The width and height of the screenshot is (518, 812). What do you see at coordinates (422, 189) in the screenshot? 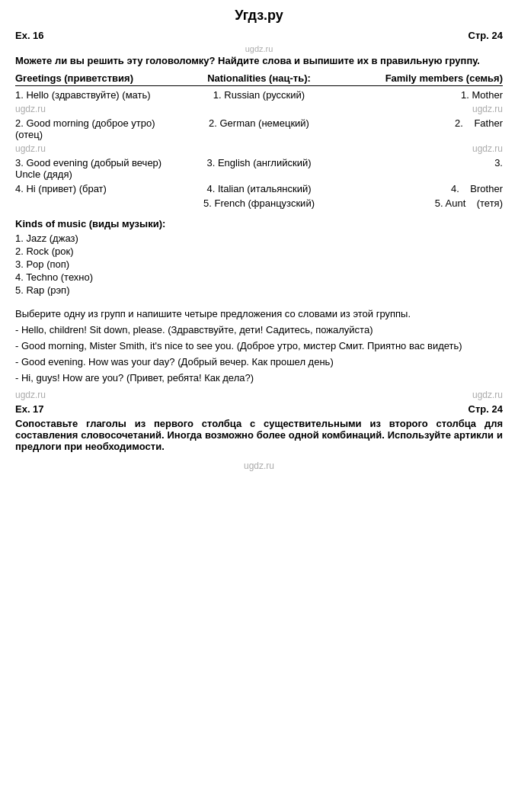
I see `cell-family-4: 4. Brother` at bounding box center [422, 189].